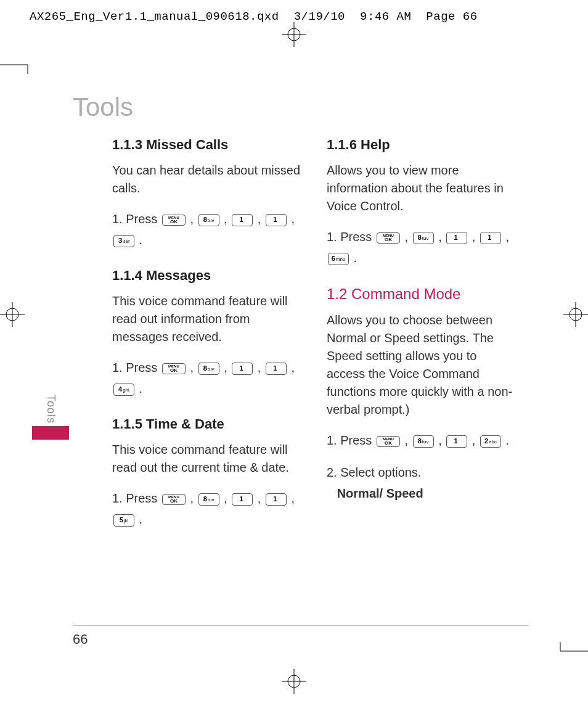 This screenshot has width=588, height=706. Describe the element at coordinates (319, 17) in the screenshot. I see `slug-date: 3/19/10` at that location.